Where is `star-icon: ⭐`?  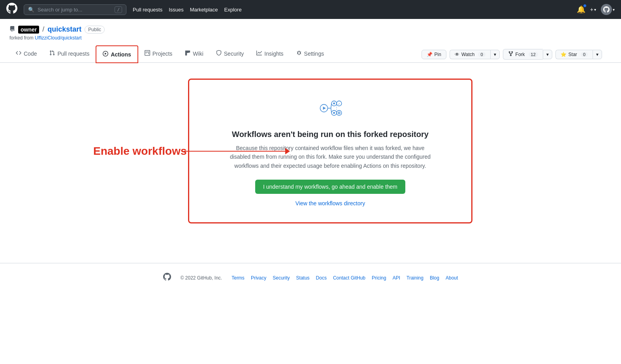 star-icon: ⭐ is located at coordinates (563, 54).